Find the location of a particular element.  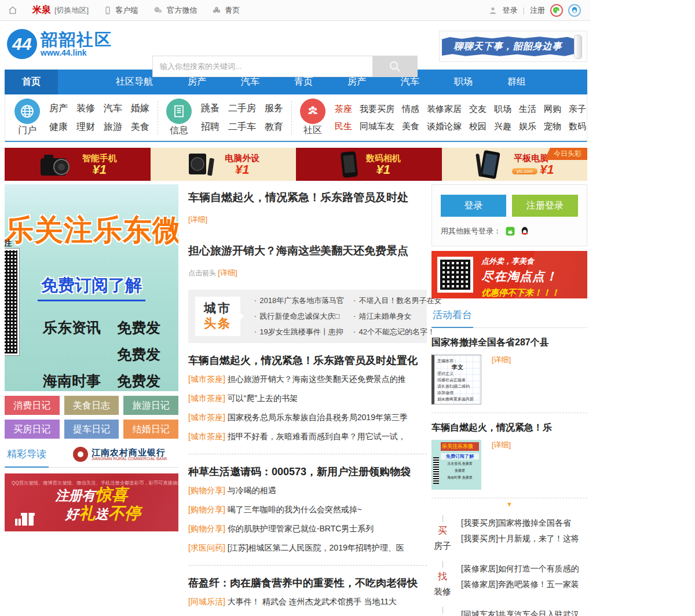

info-label: 信息 is located at coordinates (179, 131).